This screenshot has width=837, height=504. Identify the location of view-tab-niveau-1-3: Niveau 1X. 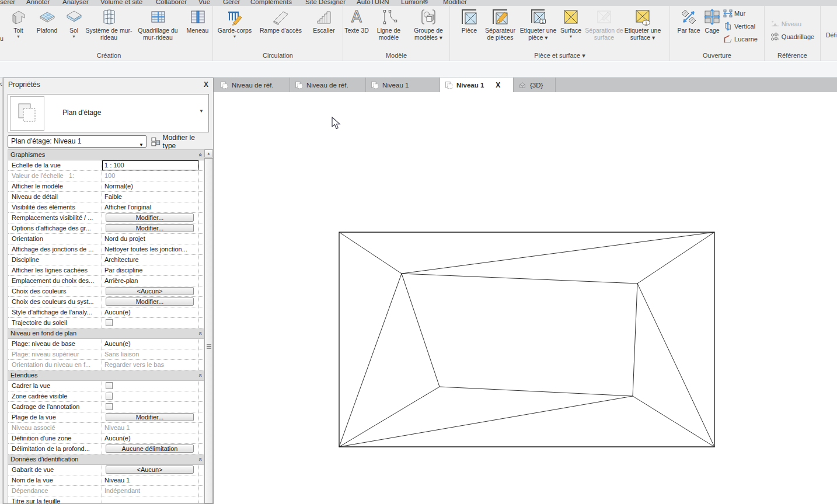
(477, 85).